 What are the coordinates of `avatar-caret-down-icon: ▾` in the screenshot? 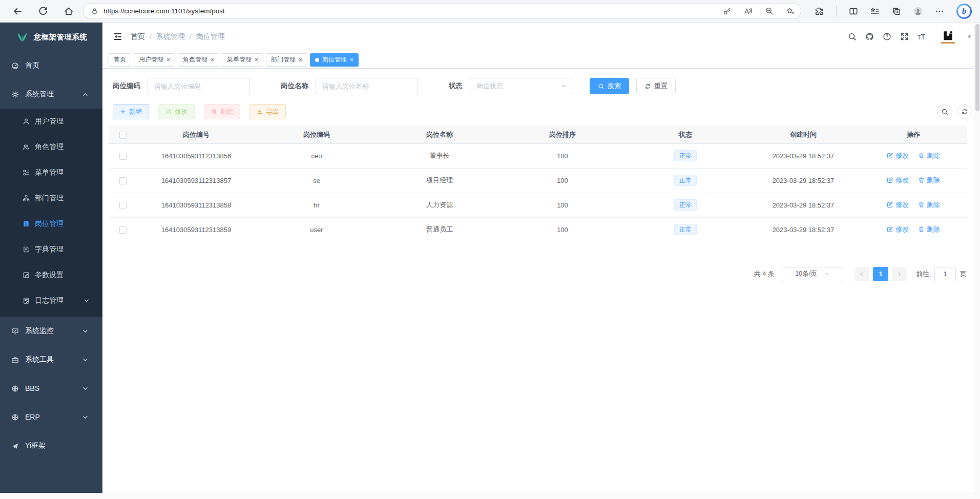 It's located at (969, 37).